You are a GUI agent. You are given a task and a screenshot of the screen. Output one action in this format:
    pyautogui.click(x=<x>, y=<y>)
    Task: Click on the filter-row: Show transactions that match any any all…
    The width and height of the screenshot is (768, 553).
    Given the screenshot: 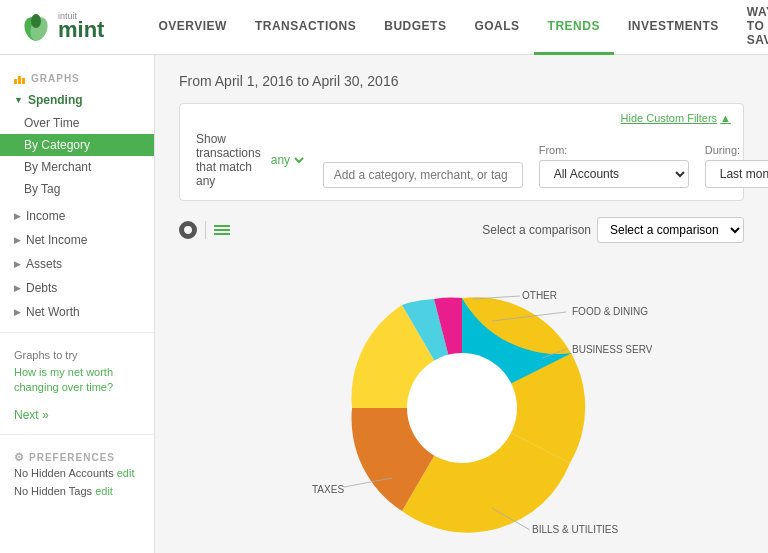 What is the action you would take?
    pyautogui.click(x=462, y=152)
    